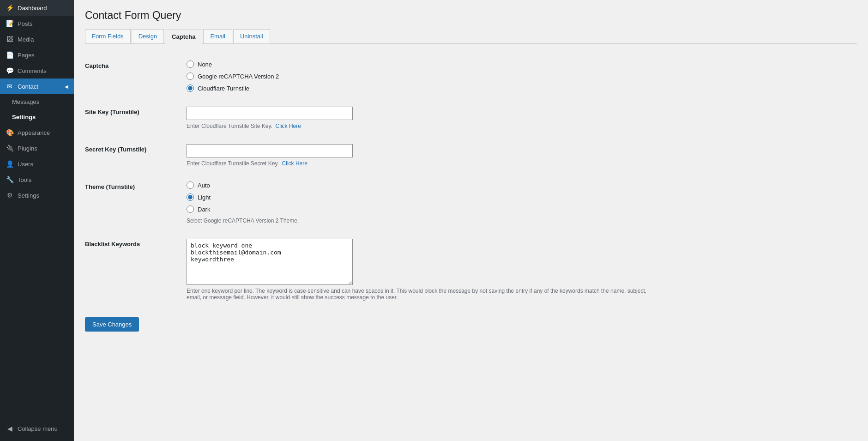  What do you see at coordinates (522, 126) in the screenshot?
I see `site-key-description: Enter Cloudflare Turnstile Site Key. Cli…` at bounding box center [522, 126].